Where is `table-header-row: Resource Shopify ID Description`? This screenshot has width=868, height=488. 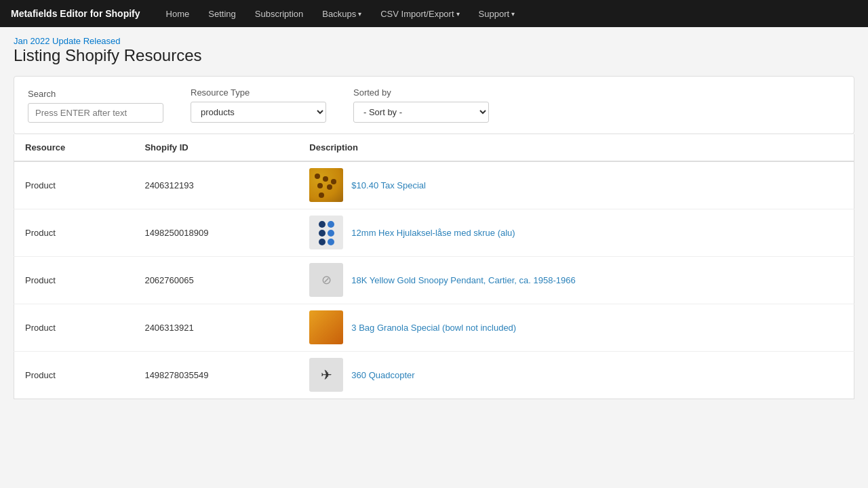 table-header-row: Resource Shopify ID Description is located at coordinates (434, 148).